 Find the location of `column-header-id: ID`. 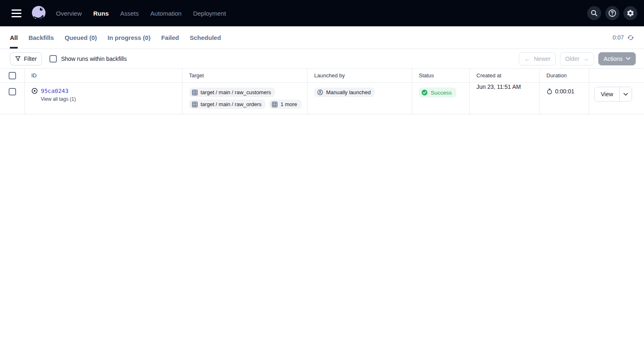

column-header-id: ID is located at coordinates (104, 76).